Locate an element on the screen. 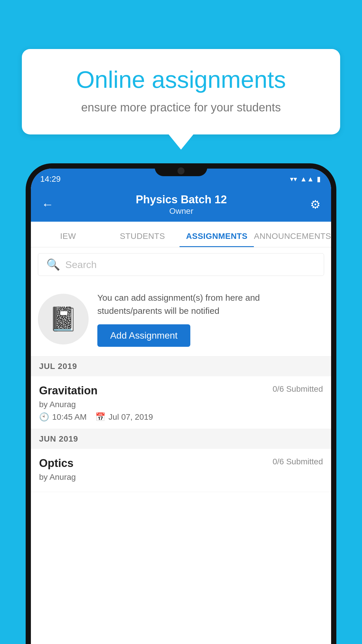  add-assignment-button: Add Assignment is located at coordinates (144, 335).